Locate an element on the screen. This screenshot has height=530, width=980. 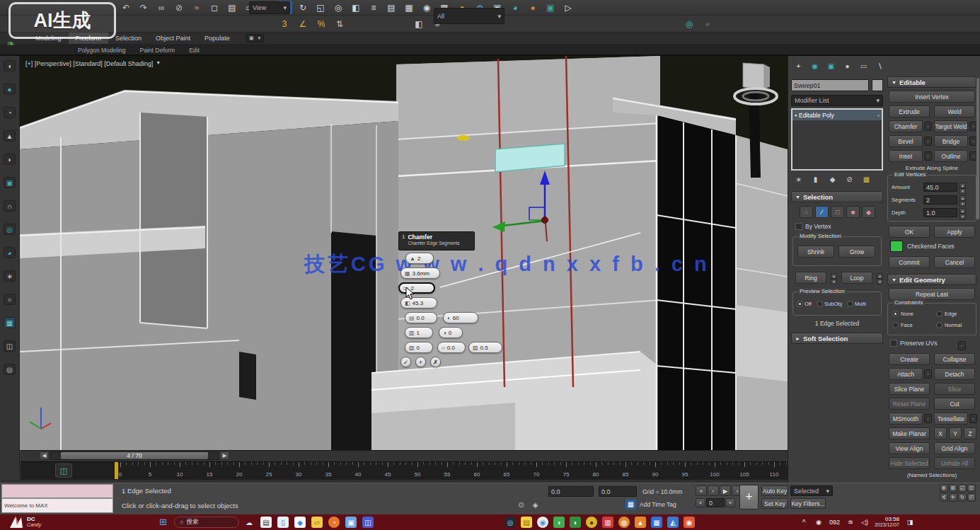
file-explorer-icon: ▱ is located at coordinates (317, 522).